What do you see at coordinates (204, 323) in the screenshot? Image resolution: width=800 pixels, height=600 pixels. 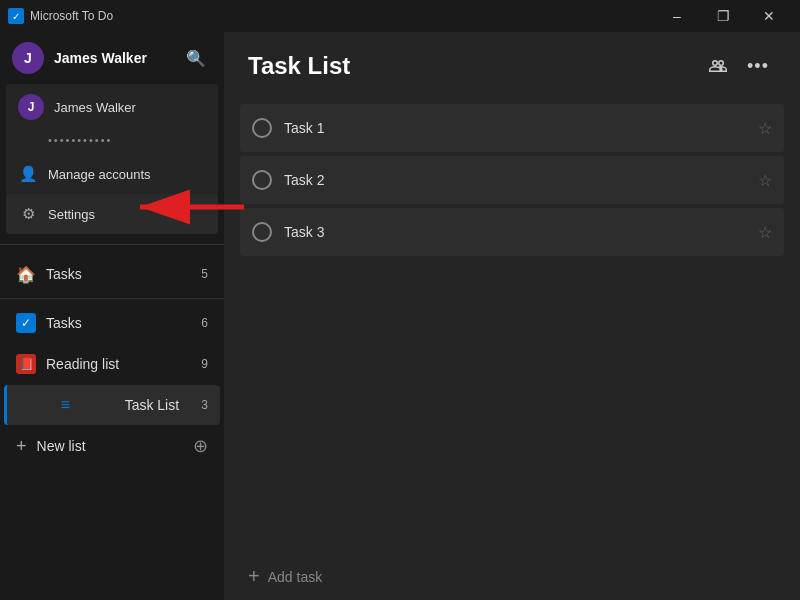 I see `tasks-checked-badge: 6` at bounding box center [204, 323].